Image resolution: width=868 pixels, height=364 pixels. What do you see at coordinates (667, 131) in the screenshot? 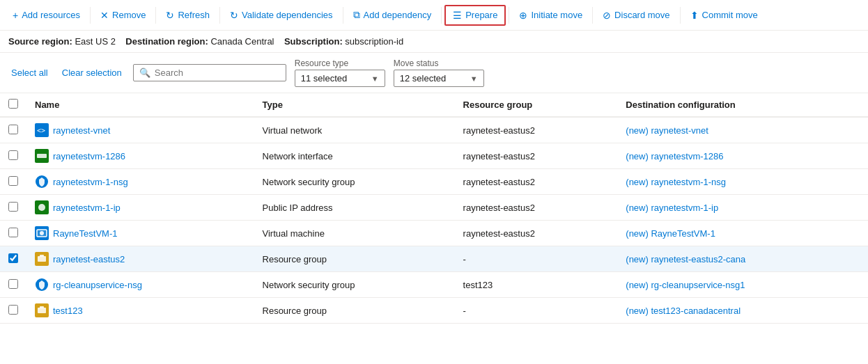
I see `destination-config-link: (new) raynetest-vnet` at bounding box center [667, 131].